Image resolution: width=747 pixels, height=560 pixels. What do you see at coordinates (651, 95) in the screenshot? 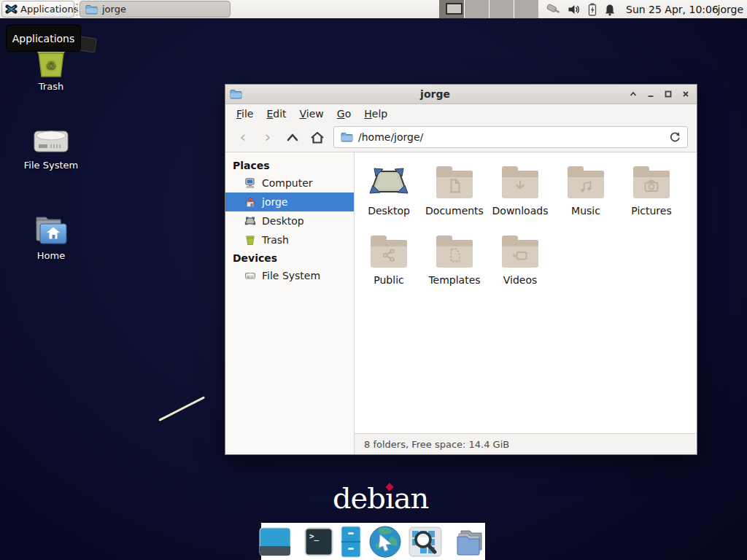
I see `minimize-button` at bounding box center [651, 95].